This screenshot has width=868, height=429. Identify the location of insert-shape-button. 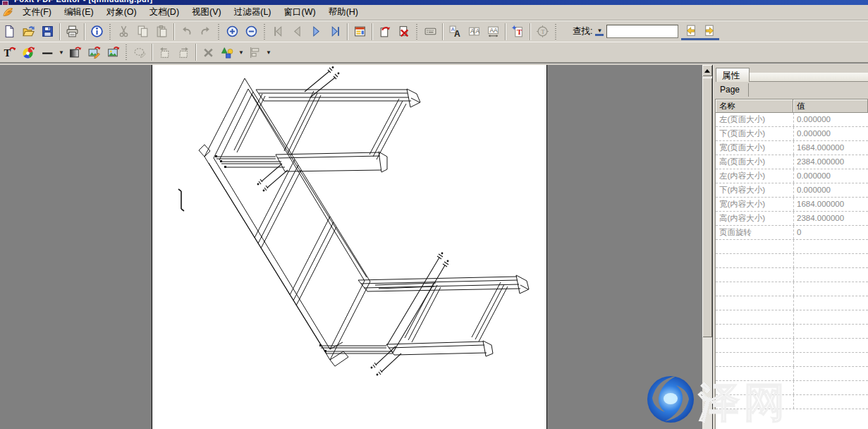
(227, 52).